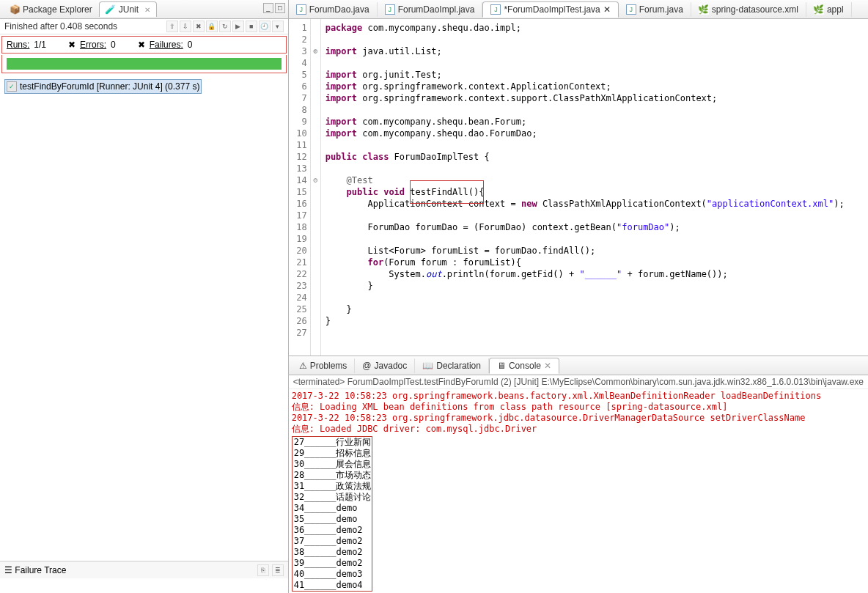  Describe the element at coordinates (332, 563) in the screenshot. I see `console-line: 39______demo2` at that location.